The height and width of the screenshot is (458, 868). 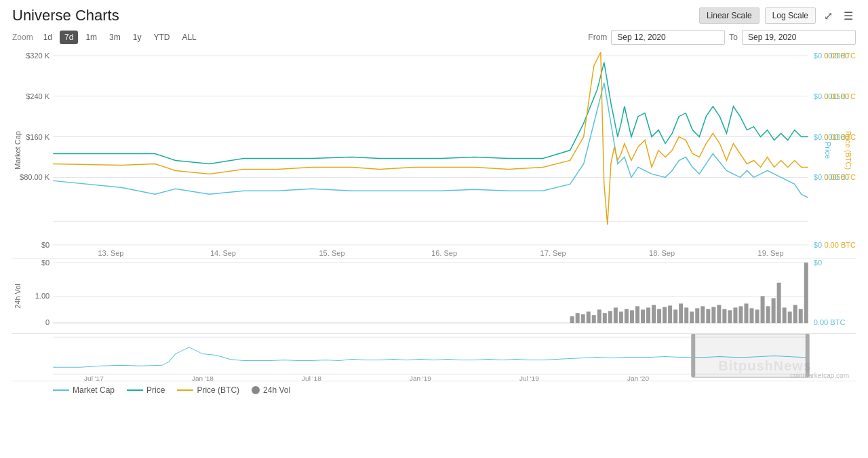 I want to click on zoom-7d-button: 7d, so click(x=69, y=37).